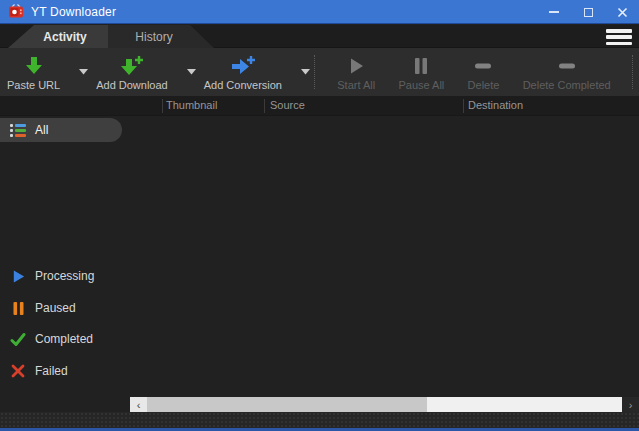  Describe the element at coordinates (384, 404) in the screenshot. I see `horizontal-scrollbar: ‹ ›` at that location.